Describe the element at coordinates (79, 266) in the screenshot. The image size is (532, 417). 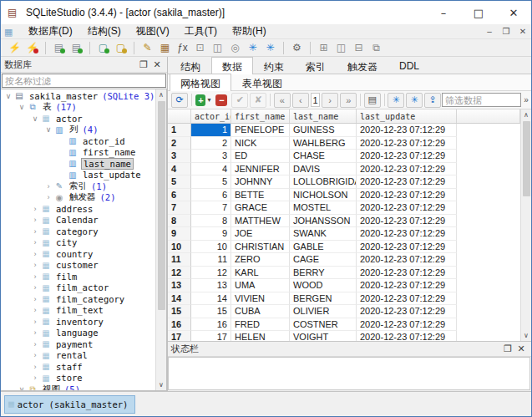
I see `tree-item-customer: ›▦customer` at that location.